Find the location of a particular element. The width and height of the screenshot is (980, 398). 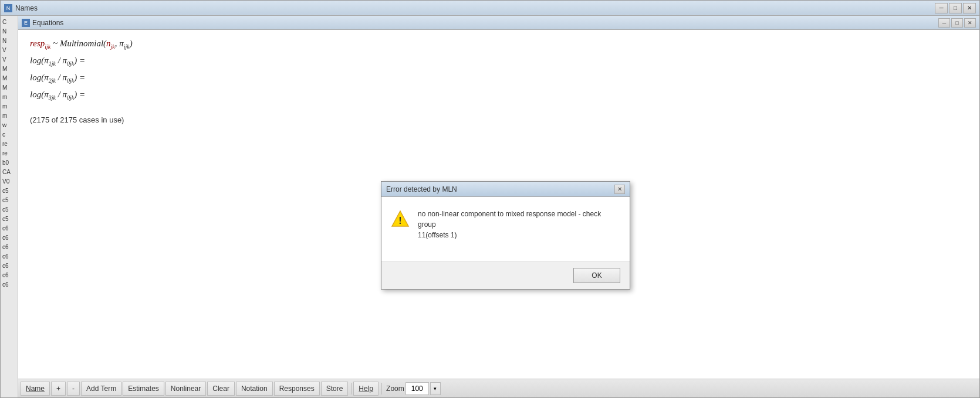

dialog-message: no non-linear component to mixed respons… is located at coordinates (519, 224).